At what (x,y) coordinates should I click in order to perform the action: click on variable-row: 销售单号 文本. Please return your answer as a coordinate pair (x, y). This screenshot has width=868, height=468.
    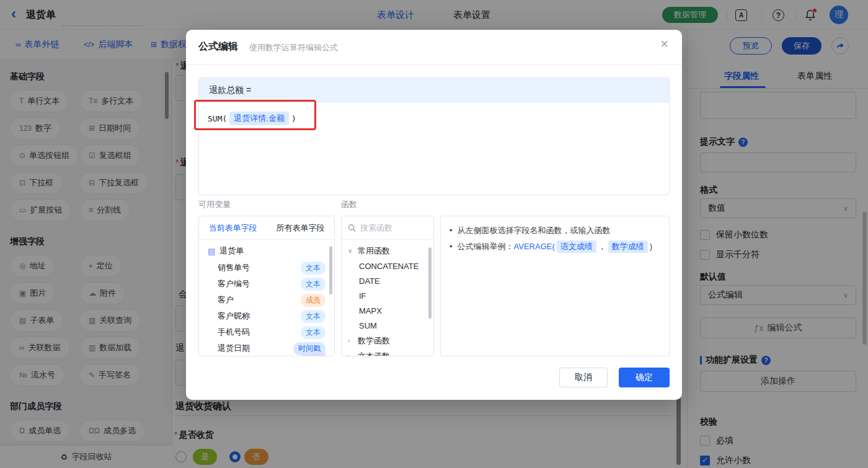
    Looking at the image, I should click on (267, 268).